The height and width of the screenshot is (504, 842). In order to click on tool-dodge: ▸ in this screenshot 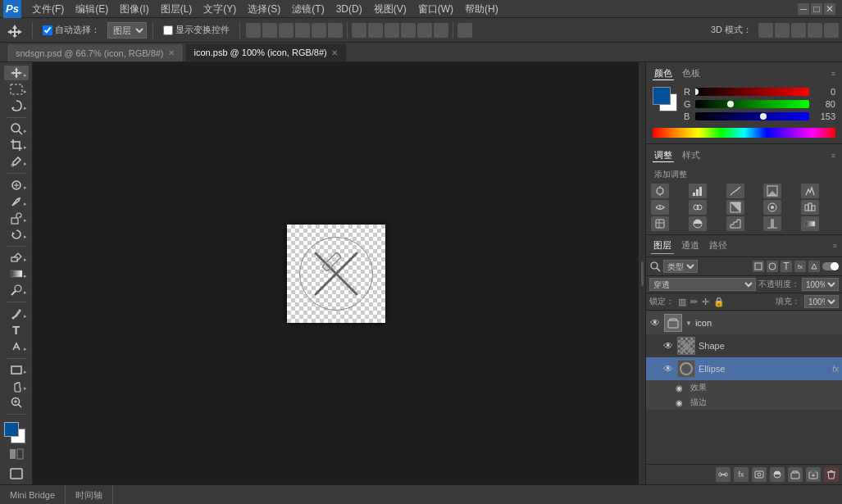, I will do `click(16, 290)`.